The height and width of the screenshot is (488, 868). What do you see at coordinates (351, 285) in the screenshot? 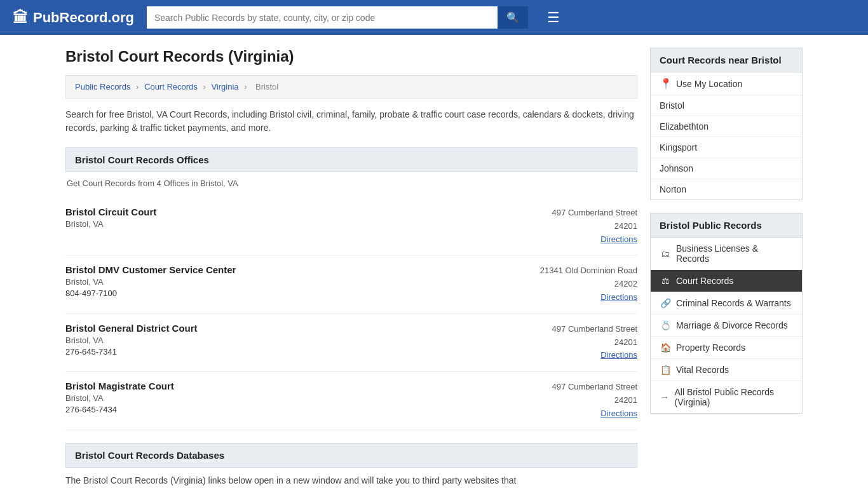
I see `office-entry: Bristol DMV Customer Service Center Bris…` at bounding box center [351, 285].